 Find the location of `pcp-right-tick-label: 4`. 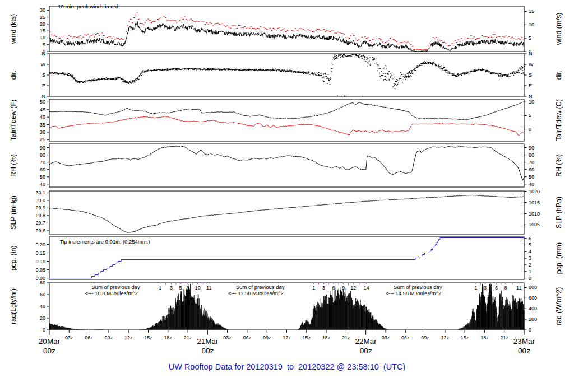

pcp-right-tick-label: 4 is located at coordinates (530, 251).